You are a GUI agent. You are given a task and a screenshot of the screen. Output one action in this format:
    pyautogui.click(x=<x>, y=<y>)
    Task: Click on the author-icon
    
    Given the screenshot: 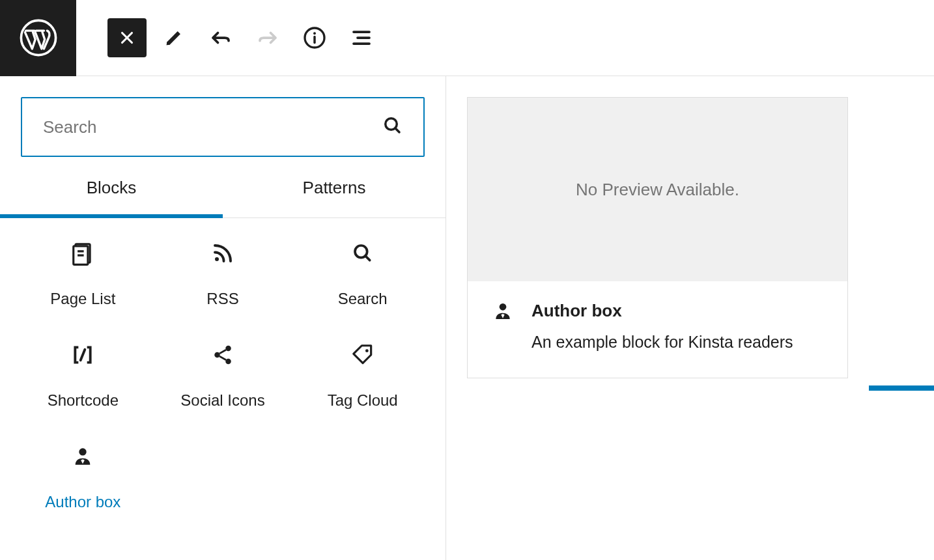 What is the action you would take?
    pyautogui.click(x=503, y=326)
    